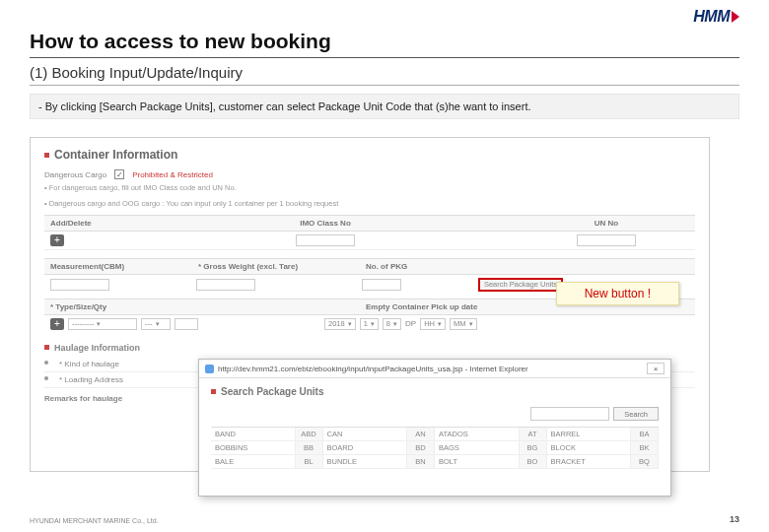 The width and height of the screenshot is (769, 532). Describe the element at coordinates (645, 462) in the screenshot. I see `pkg-code: BQ` at that location.